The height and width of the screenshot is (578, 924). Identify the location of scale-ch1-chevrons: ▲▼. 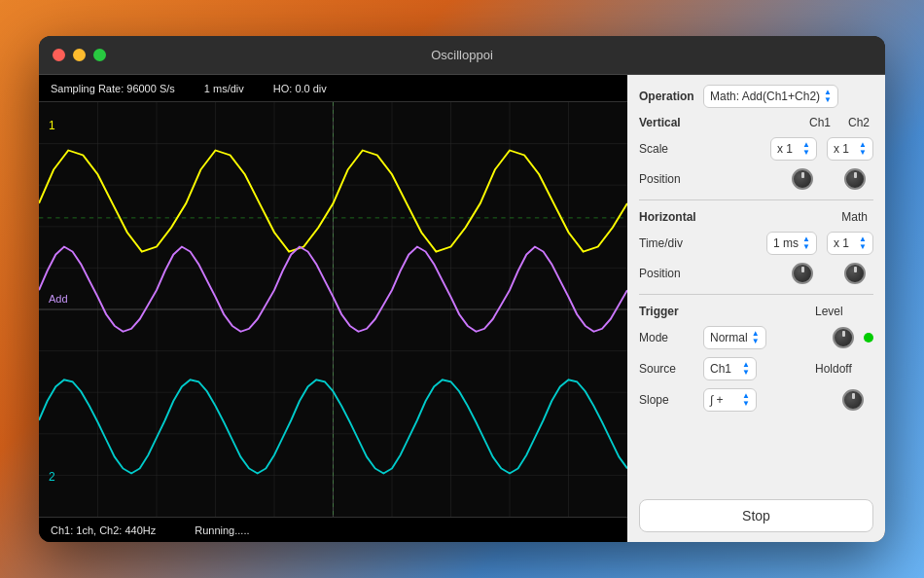
(806, 149).